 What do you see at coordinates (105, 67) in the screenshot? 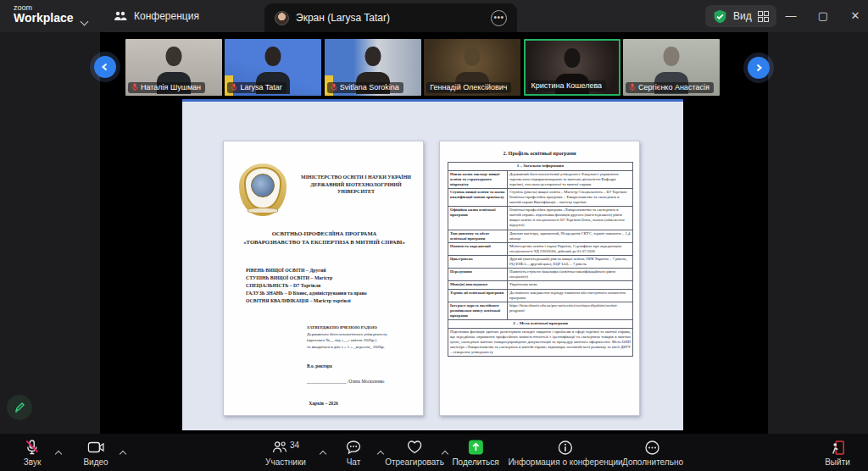
I see `chevron-left-icon` at bounding box center [105, 67].